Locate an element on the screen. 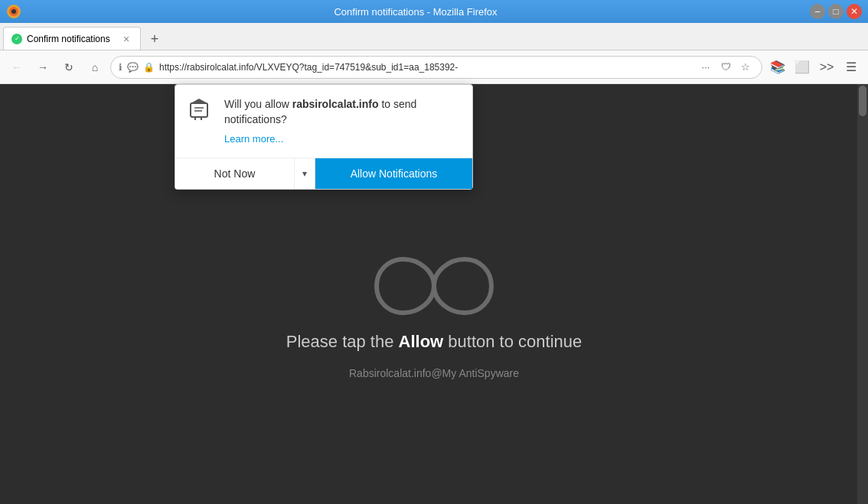 The width and height of the screenshot is (868, 504). title-bar: Confirm notifications - Mozilla Firefox … is located at coordinates (434, 11).